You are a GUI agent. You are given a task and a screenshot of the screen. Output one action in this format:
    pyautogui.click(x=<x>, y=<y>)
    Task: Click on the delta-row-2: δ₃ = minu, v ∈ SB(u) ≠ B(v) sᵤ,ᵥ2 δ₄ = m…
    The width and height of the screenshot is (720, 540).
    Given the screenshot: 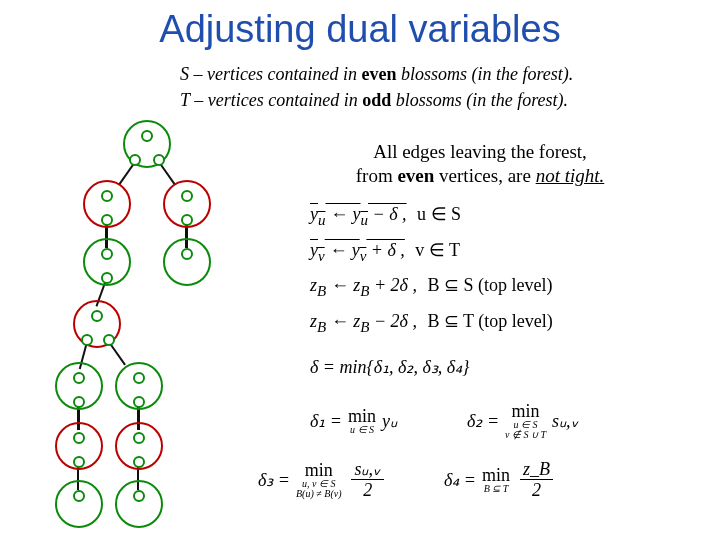 What is the action you would take?
    pyautogui.click(x=478, y=480)
    